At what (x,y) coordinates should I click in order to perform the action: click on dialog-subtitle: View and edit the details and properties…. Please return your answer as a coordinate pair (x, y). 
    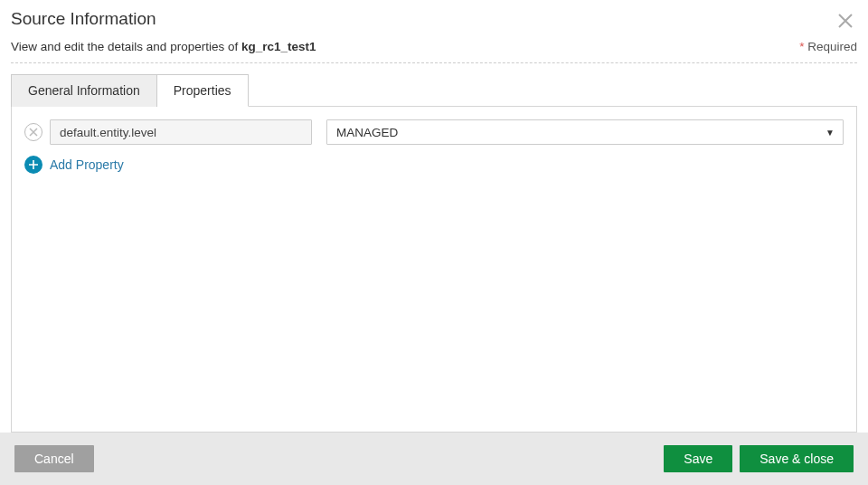
    Looking at the image, I should click on (163, 47).